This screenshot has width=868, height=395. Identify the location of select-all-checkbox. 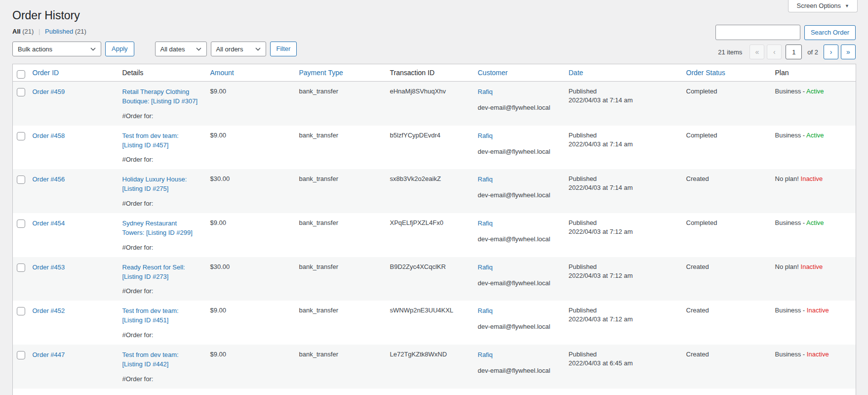
(21, 74).